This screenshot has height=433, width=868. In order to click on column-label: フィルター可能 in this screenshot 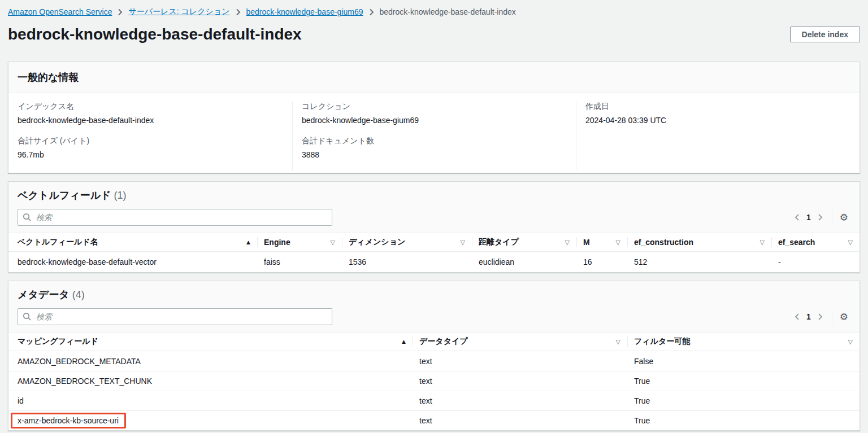, I will do `click(662, 342)`.